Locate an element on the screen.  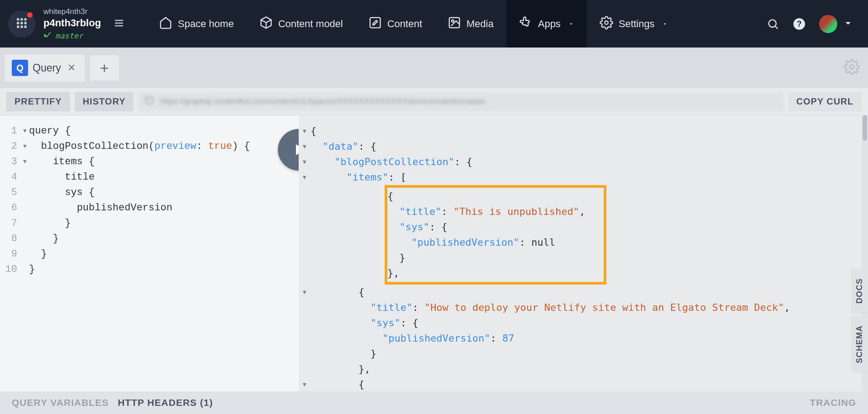
notification-dot is located at coordinates (30, 15).